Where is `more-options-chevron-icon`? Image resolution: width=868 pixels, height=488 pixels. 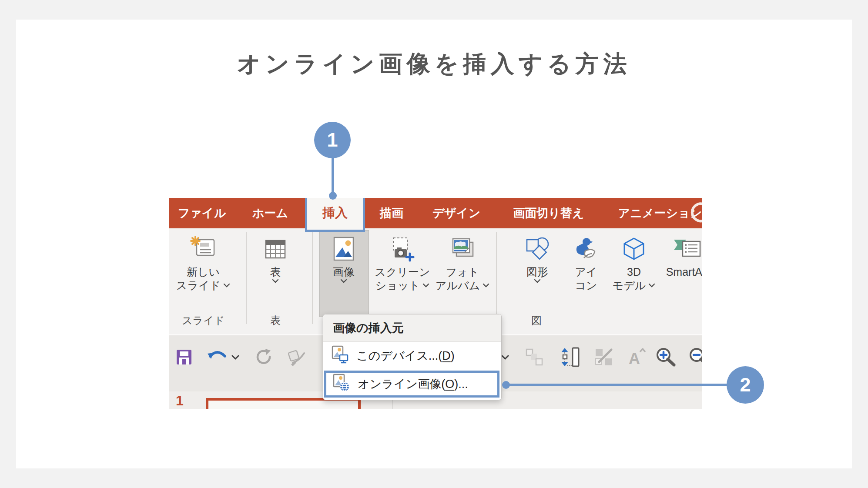 more-options-chevron-icon is located at coordinates (505, 358).